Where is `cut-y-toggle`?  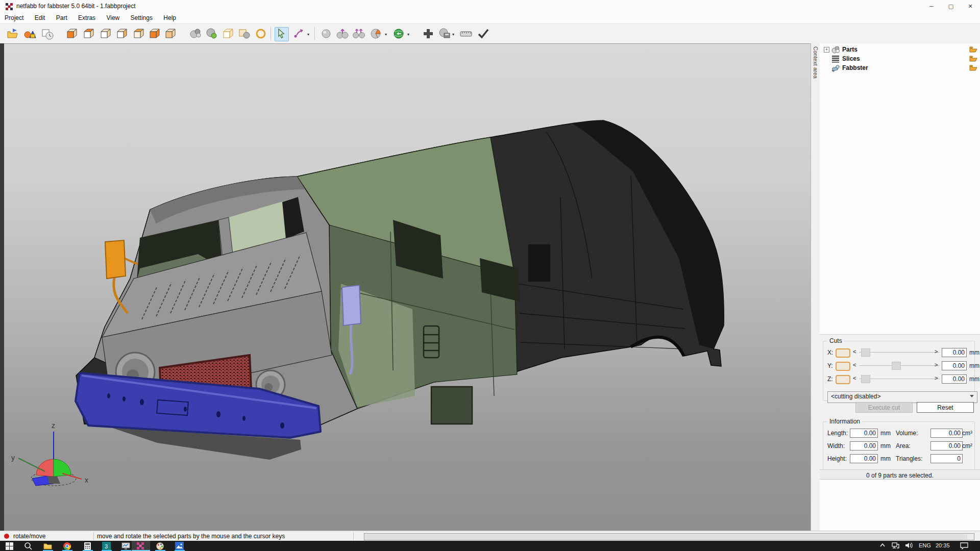
cut-y-toggle is located at coordinates (843, 366).